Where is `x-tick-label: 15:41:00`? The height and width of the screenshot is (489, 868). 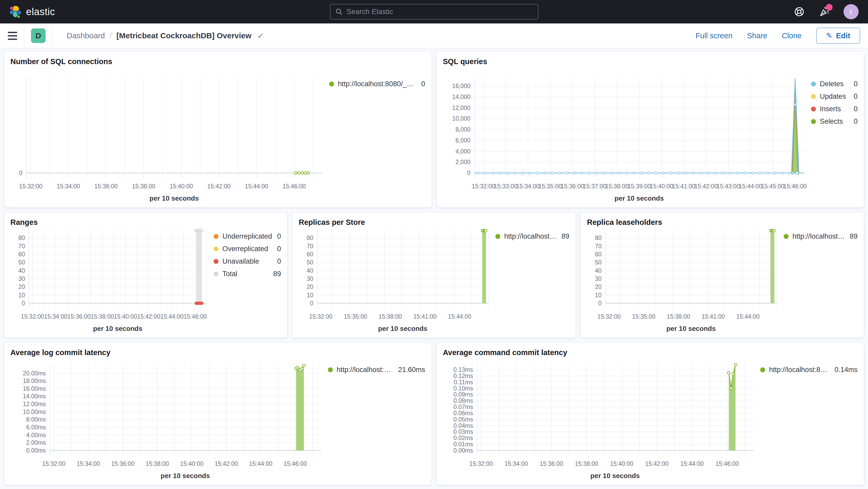 x-tick-label: 15:41:00 is located at coordinates (425, 317).